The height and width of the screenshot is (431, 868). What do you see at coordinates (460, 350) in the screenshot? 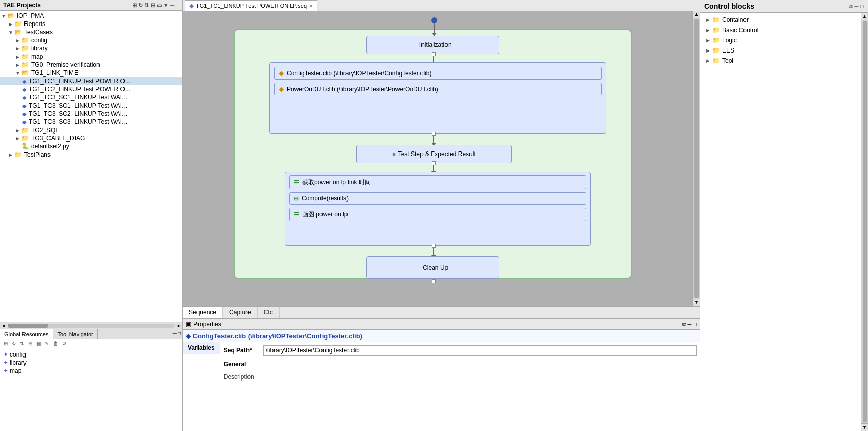
I see `prop-row-seqpath: Seq Path*` at bounding box center [460, 350].